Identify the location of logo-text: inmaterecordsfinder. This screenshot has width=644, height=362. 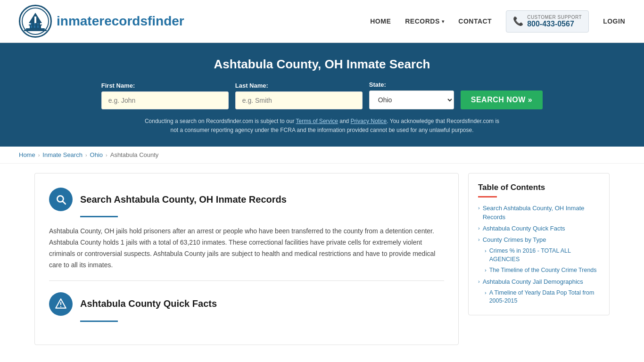
(121, 21).